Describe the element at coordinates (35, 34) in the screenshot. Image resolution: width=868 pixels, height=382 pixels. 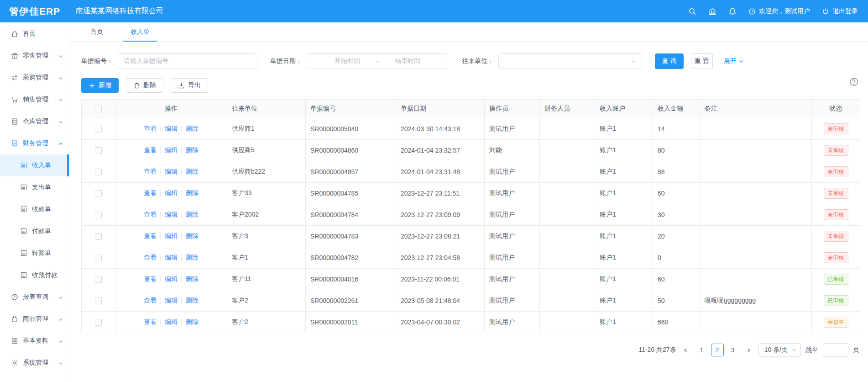
I see `sidebar-item-home: 首页` at that location.